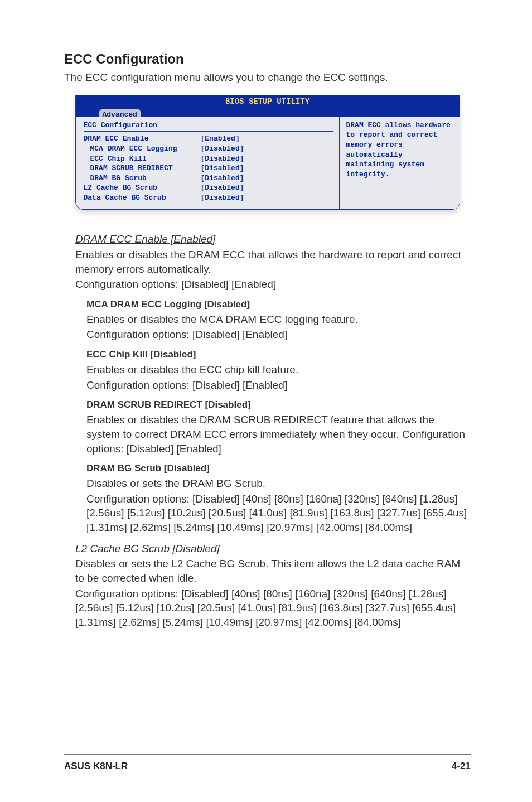 Image resolution: width=532 pixels, height=802 pixels. I want to click on intro-text: The ECC configuration menu allows you to…, so click(268, 78).